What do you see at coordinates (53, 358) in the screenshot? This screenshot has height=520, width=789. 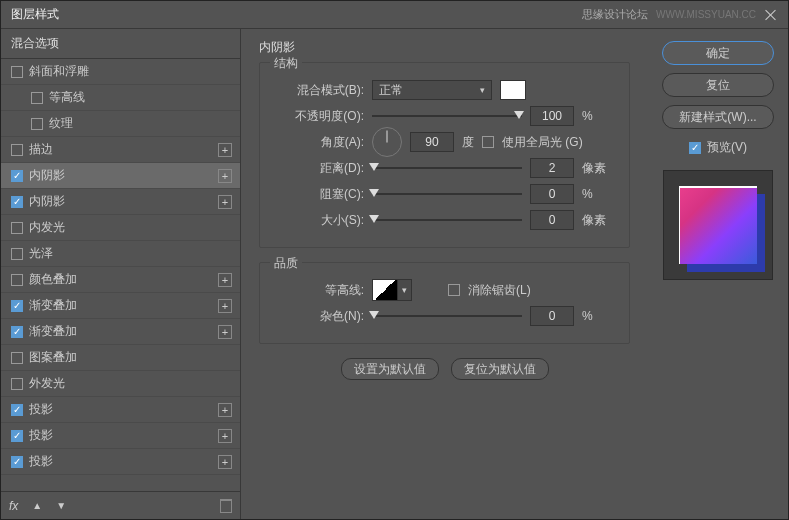 I see `effect-label: 图案叠加` at bounding box center [53, 358].